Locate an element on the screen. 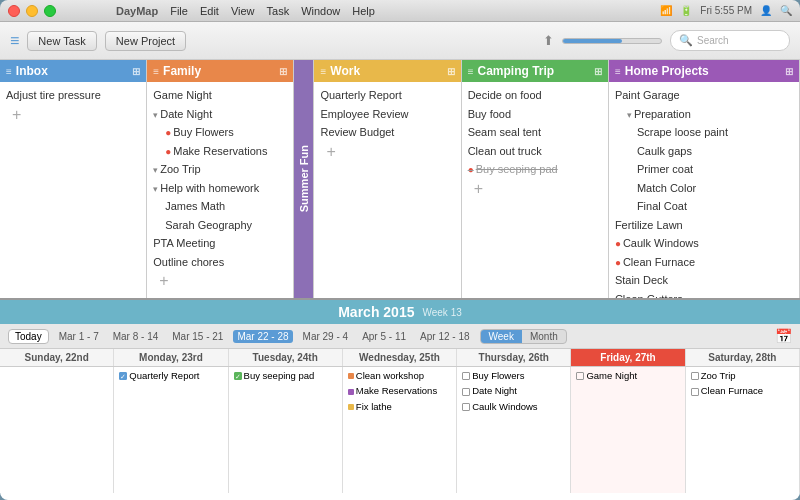 This screenshot has height=500, width=800. calendar-header: March 2015 Week 13 is located at coordinates (400, 312).